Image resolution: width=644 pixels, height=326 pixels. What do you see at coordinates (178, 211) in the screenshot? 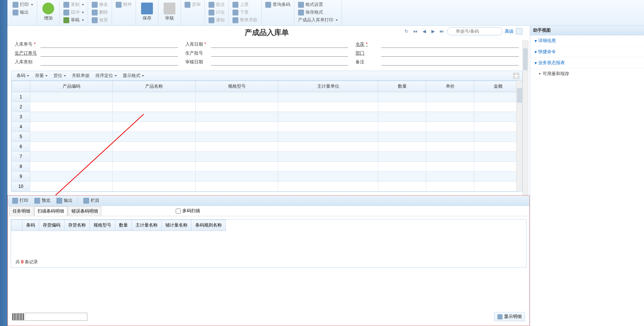
I see `multiscan-checkbox` at bounding box center [178, 211].